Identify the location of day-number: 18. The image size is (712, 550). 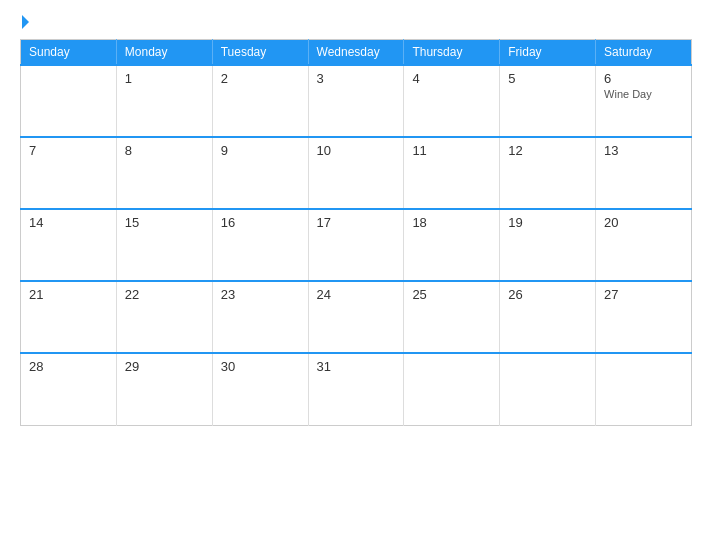
(452, 222).